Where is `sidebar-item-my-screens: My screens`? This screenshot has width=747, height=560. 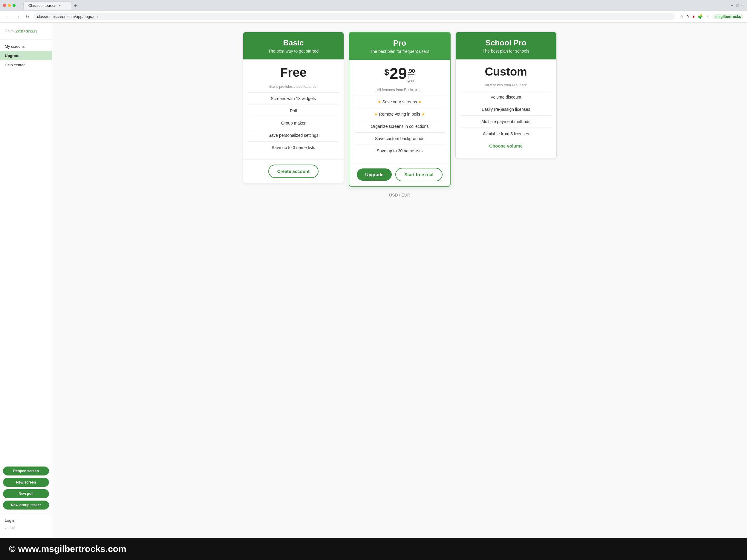 sidebar-item-my-screens: My screens is located at coordinates (26, 47).